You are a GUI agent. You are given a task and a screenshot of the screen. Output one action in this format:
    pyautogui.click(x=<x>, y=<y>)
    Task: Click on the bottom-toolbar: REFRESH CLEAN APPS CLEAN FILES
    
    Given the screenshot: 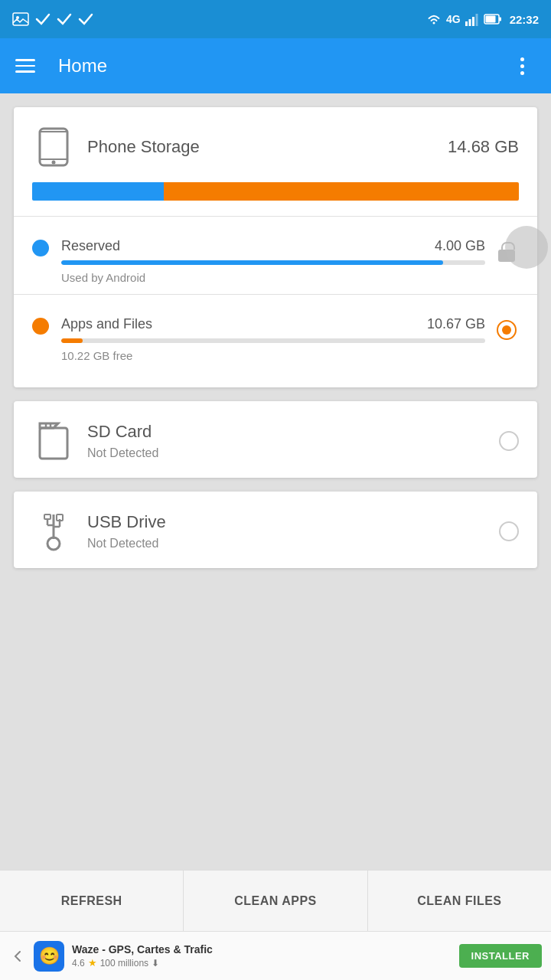 What is the action you would take?
    pyautogui.click(x=276, y=900)
    